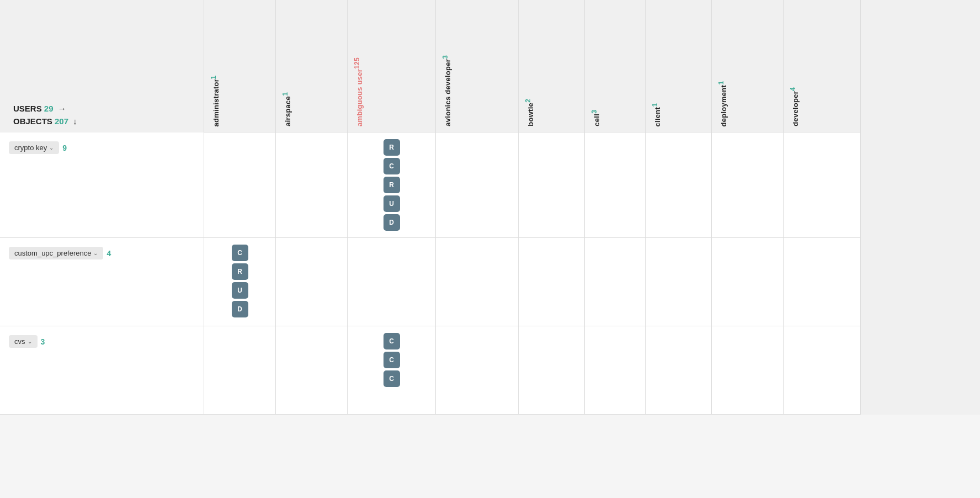 The width and height of the screenshot is (980, 498). What do you see at coordinates (240, 370) in the screenshot?
I see `cell-cvs-administrator` at bounding box center [240, 370].